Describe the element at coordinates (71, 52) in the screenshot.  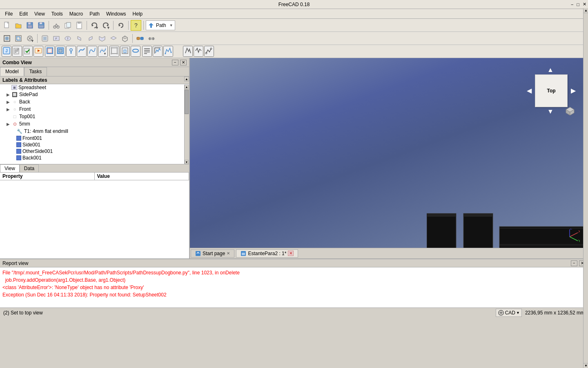
I see `path-drill-button` at that location.